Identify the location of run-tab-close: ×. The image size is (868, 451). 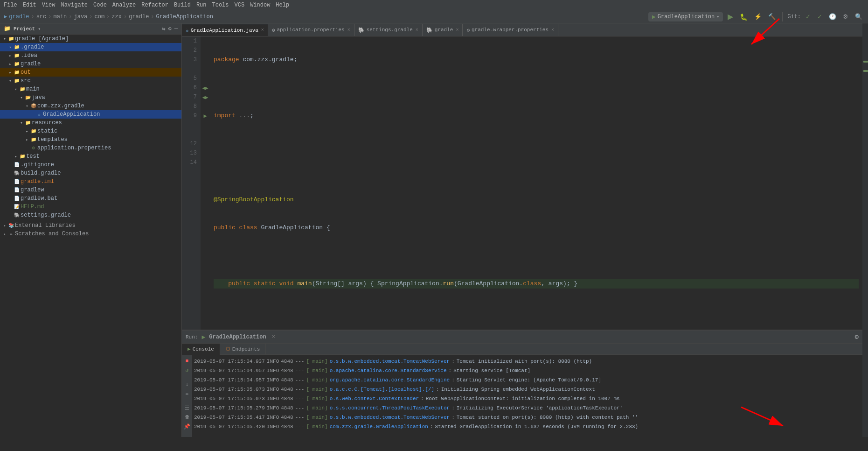
(273, 337).